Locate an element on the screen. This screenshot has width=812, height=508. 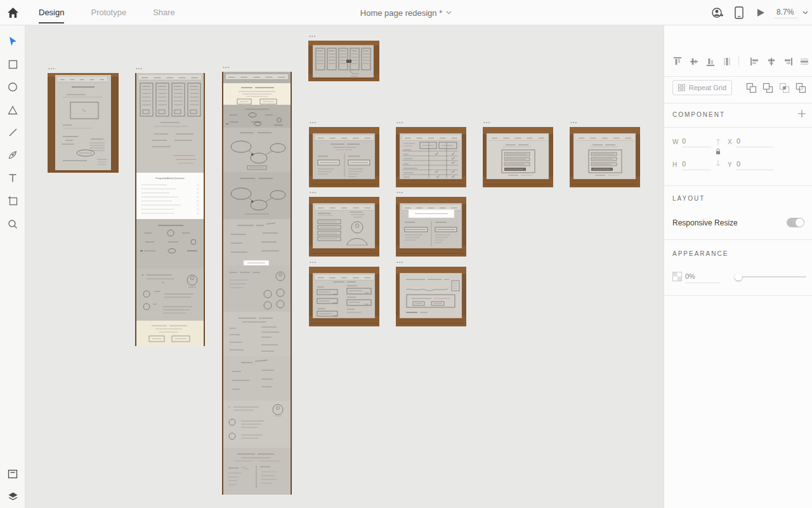
artboard: ...Frequently Asked Questions is located at coordinates (170, 210).